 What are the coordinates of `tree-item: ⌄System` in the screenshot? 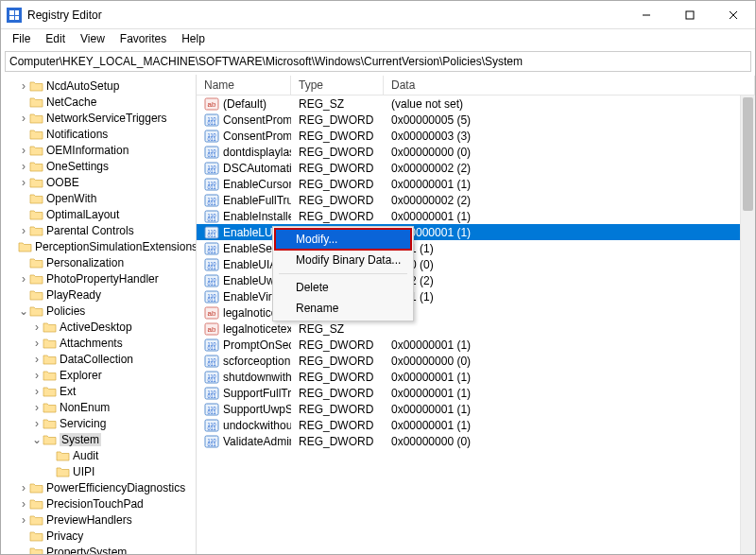 It's located at (98, 439).